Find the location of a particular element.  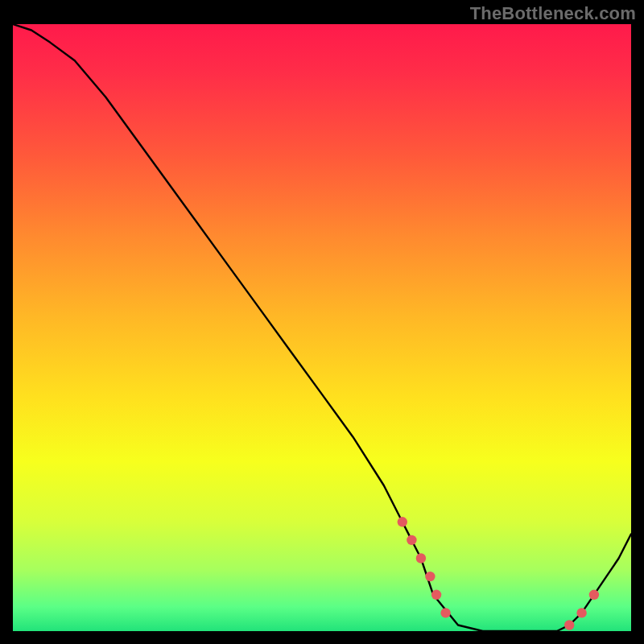

highlight-dots-group is located at coordinates (499, 573).